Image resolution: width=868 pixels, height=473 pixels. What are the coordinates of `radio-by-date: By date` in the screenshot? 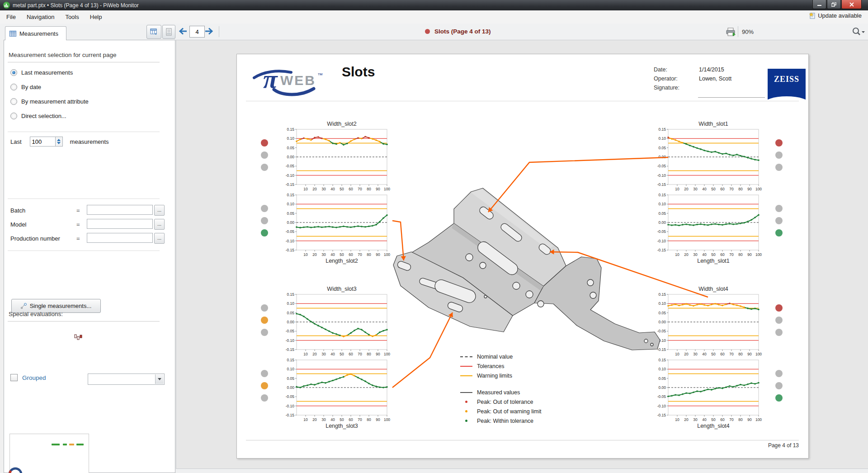 It's located at (26, 87).